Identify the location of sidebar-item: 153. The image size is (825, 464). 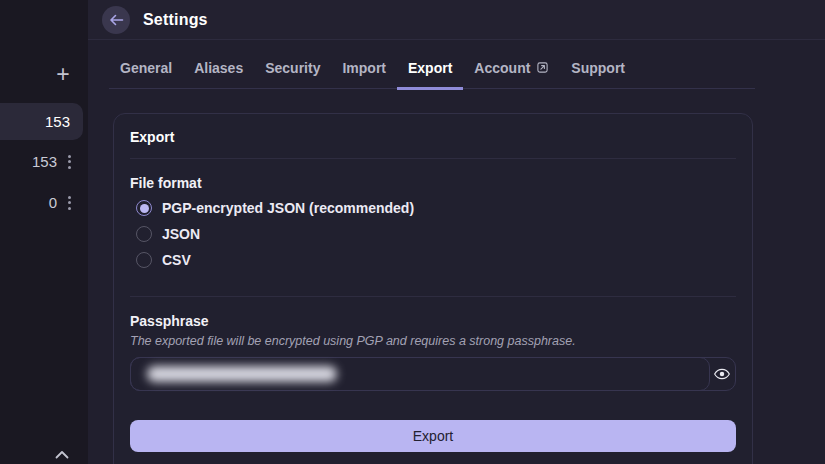
(44, 162).